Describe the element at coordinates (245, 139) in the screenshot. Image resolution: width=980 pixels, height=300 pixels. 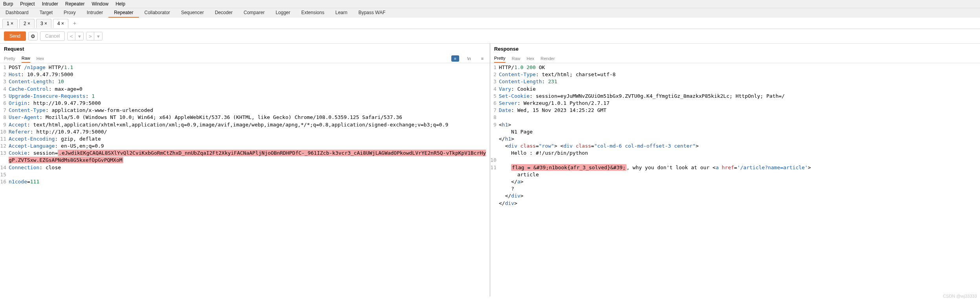
I see `code-line: 11Accept-Encoding: gzip, deflate` at that location.